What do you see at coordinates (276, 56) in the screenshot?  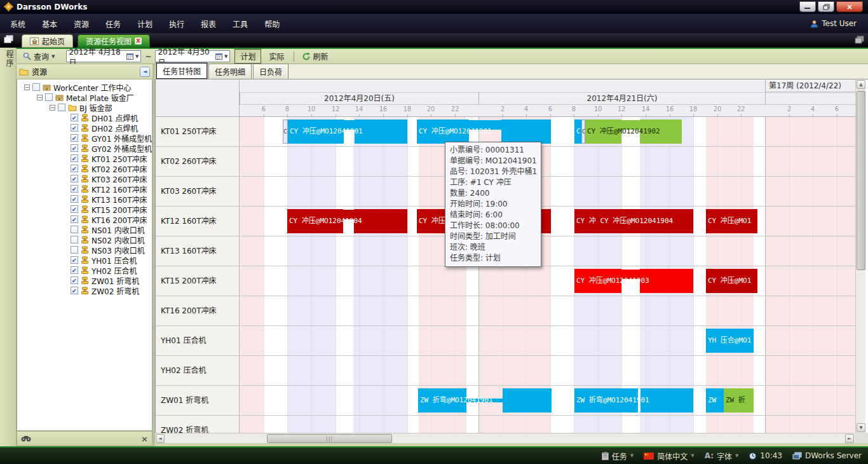 I see `actual-toggle-button: 实际` at bounding box center [276, 56].